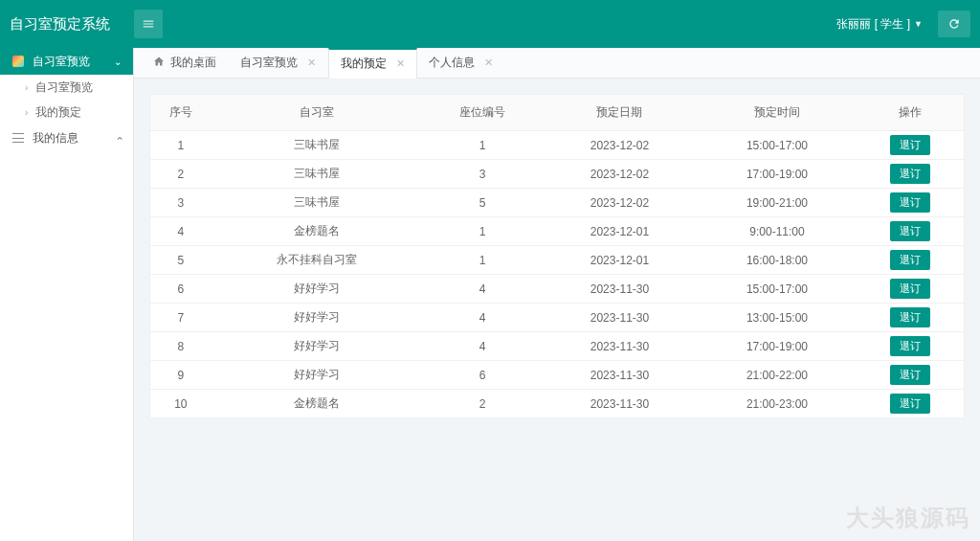  I want to click on angle-right-icon: ›, so click(27, 113).